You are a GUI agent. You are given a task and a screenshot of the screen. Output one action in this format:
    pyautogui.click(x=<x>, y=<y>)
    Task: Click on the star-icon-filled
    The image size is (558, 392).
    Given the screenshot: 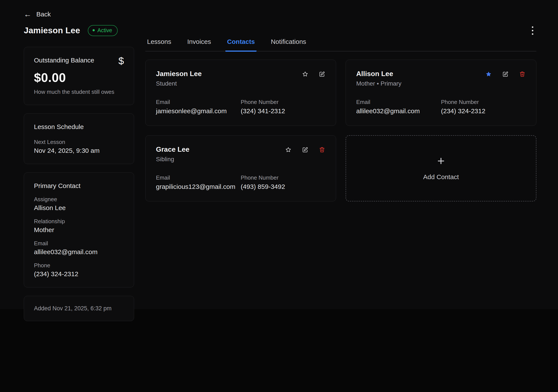 What is the action you would take?
    pyautogui.click(x=488, y=74)
    